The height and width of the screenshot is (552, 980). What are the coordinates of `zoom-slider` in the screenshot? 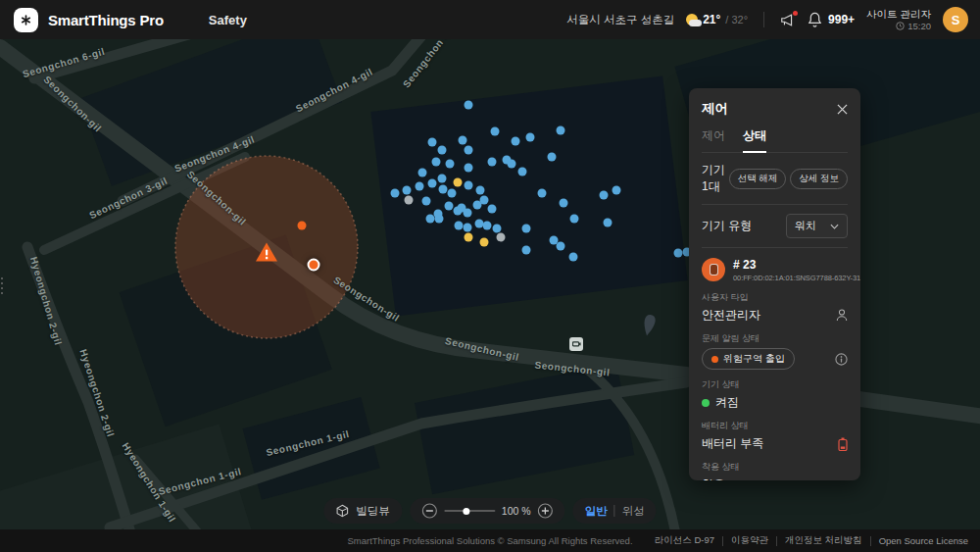 It's located at (469, 511).